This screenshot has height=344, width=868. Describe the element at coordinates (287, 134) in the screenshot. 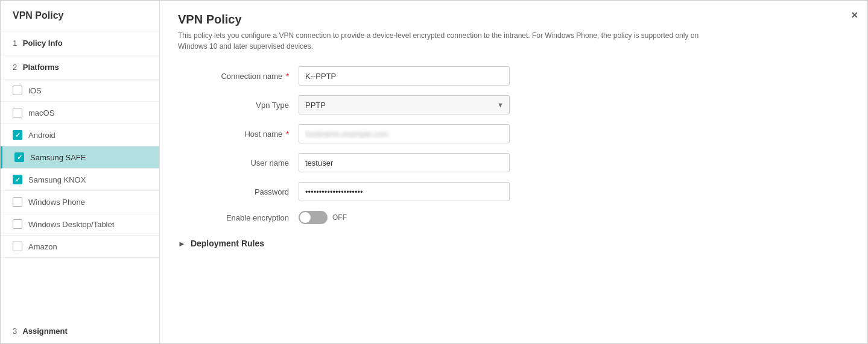

I see `host-name-required: *` at that location.